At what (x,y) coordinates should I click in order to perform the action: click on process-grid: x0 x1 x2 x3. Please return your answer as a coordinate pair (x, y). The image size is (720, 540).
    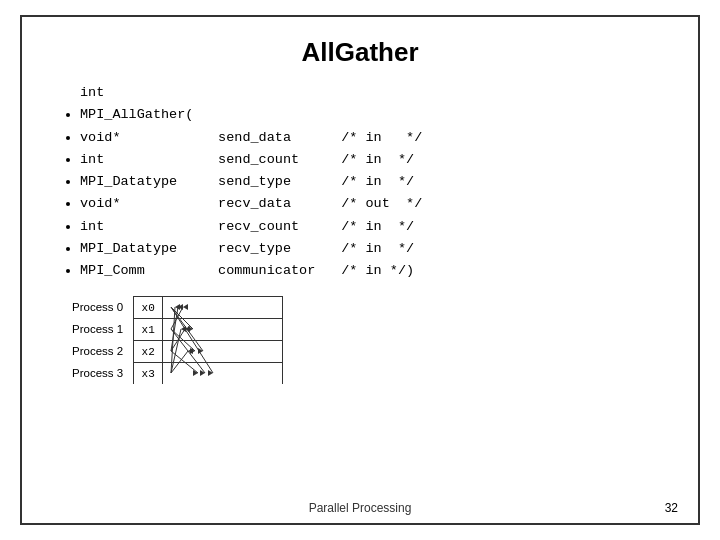
    Looking at the image, I should click on (208, 340).